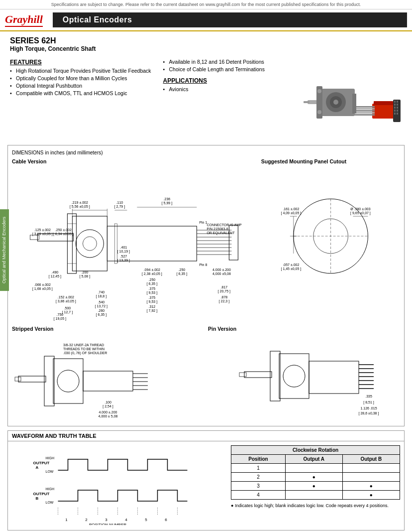 This screenshot has width=412, height=532. What do you see at coordinates (68, 312) in the screenshot?
I see `svg-text: [ 12,7 ]` at bounding box center [68, 312].